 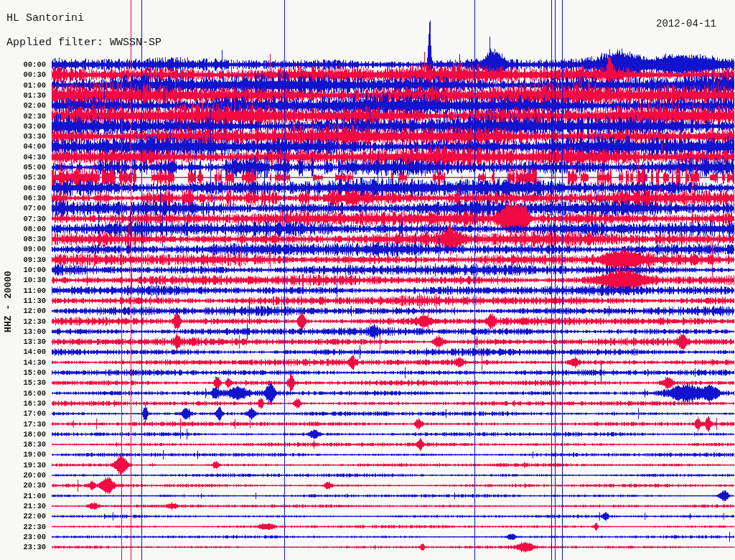 I want to click on time-label: 20:00, so click(x=23, y=475).